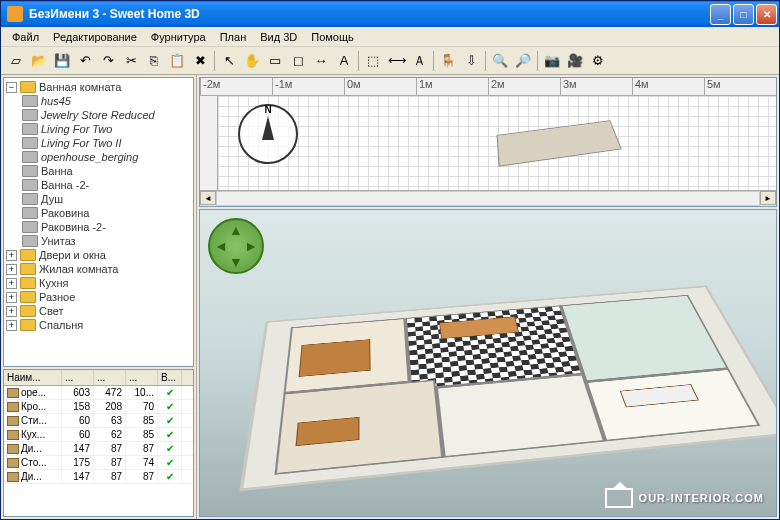  I want to click on table-row: Сти...606385✔, so click(98, 421).